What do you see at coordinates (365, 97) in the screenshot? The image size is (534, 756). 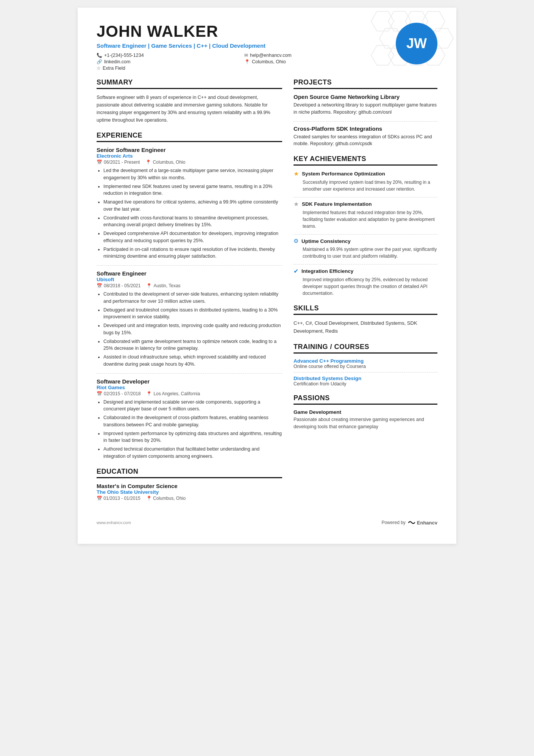 I see `project-1-title: Open Source Game Networking Library` at bounding box center [365, 97].